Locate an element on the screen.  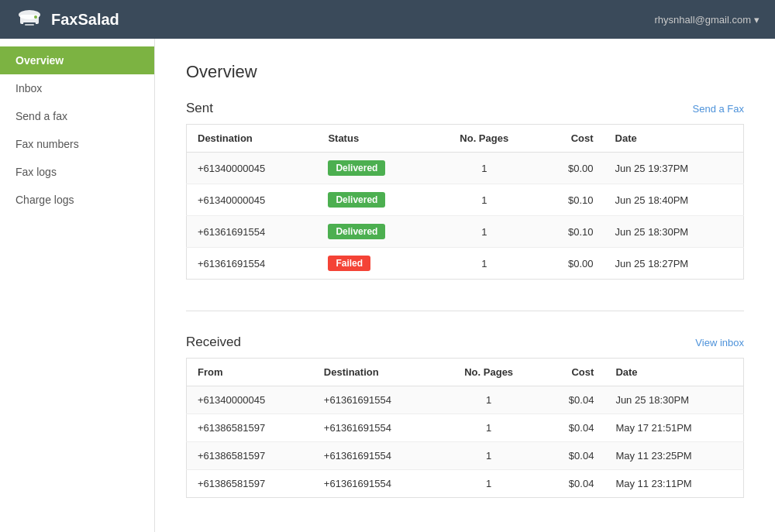
logo-text: FaxSalad is located at coordinates (85, 20).